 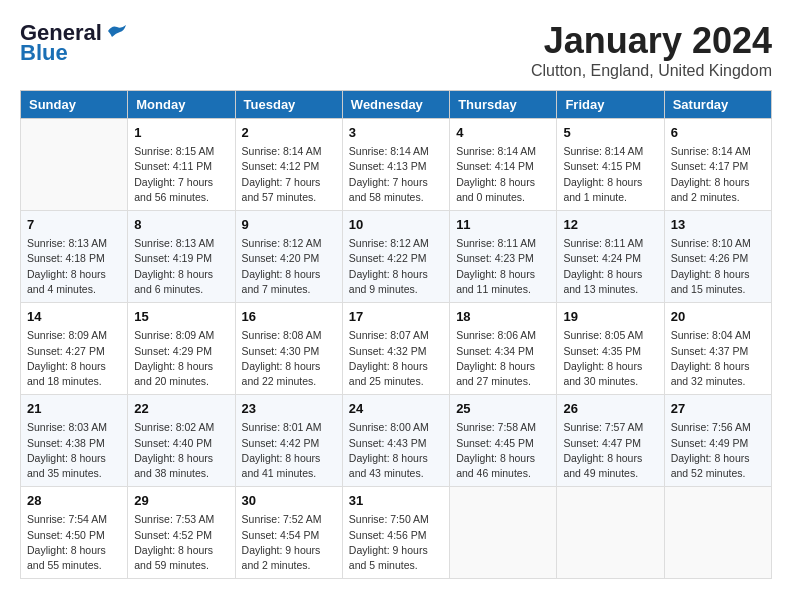 I want to click on day-number: 8, so click(x=181, y=225).